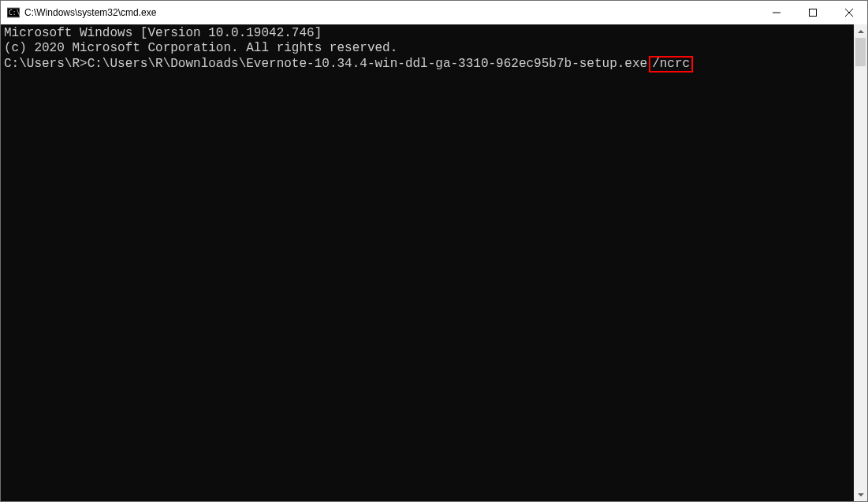 This screenshot has height=502, width=868. I want to click on close-button, so click(849, 13).